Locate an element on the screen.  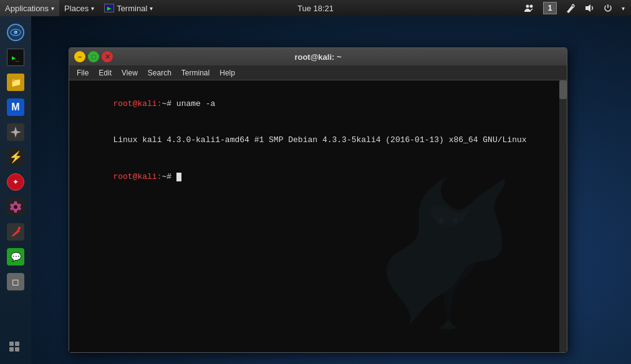
chat-bubble-icon: 💬 is located at coordinates (16, 257).